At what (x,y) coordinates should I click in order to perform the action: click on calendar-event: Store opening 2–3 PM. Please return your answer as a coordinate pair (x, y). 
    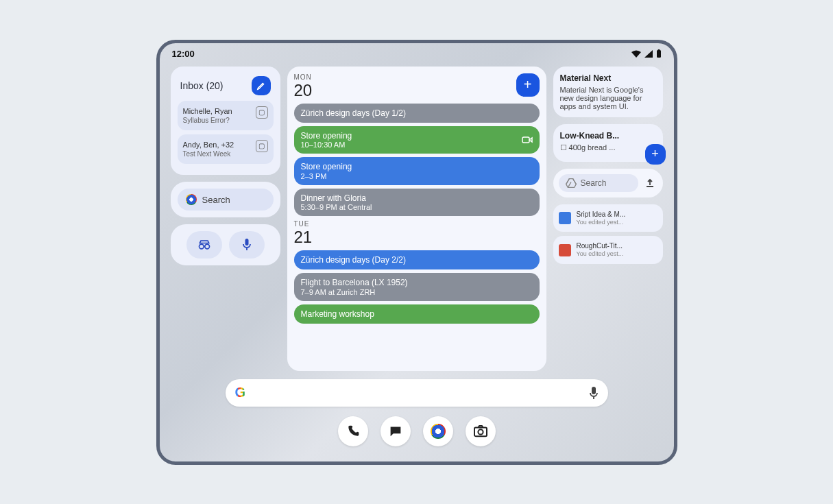
    Looking at the image, I should click on (417, 171).